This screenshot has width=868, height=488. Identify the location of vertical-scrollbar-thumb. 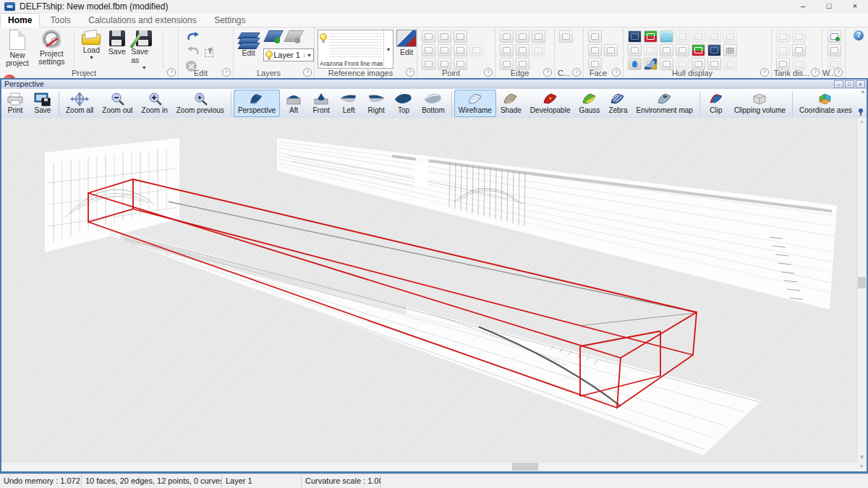
(862, 283).